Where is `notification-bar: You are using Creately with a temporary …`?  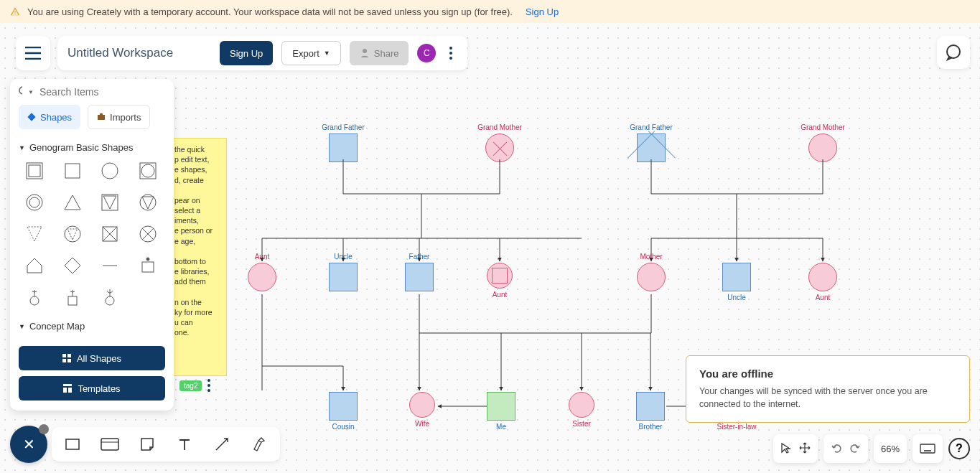 notification-bar: You are using Creately with a temporary … is located at coordinates (490, 11).